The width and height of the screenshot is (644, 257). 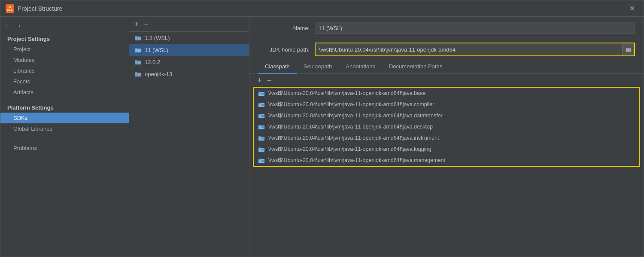 What do you see at coordinates (361, 67) in the screenshot?
I see `tab-annotations: Annotations` at bounding box center [361, 67].